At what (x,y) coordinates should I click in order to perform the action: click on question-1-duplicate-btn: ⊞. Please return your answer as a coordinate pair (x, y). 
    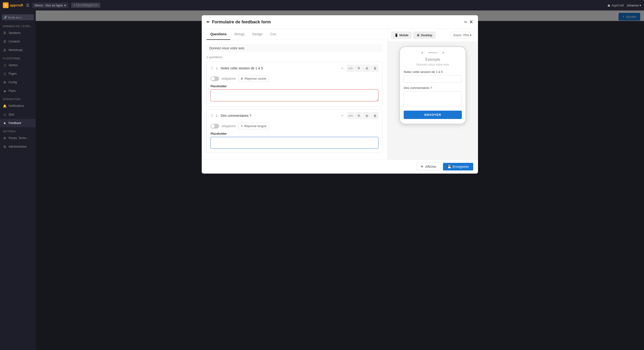
    Looking at the image, I should click on (367, 68).